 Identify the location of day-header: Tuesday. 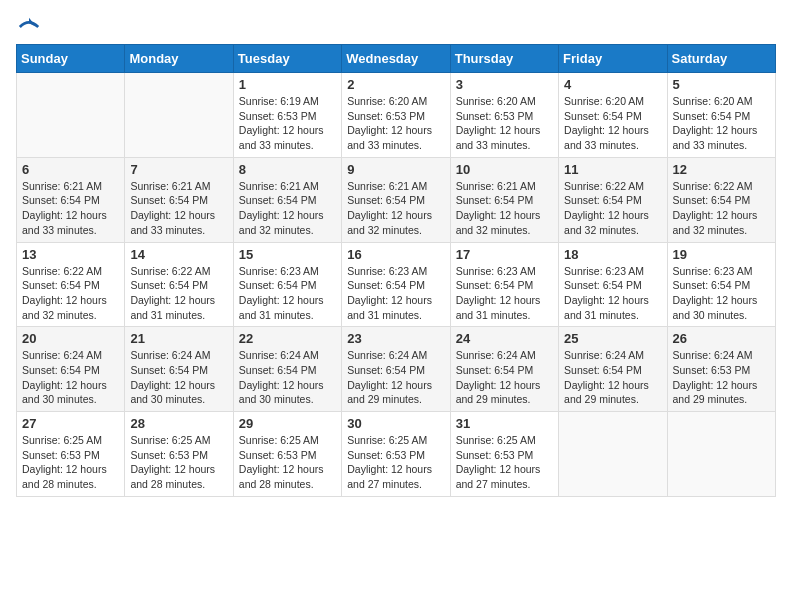
(287, 59).